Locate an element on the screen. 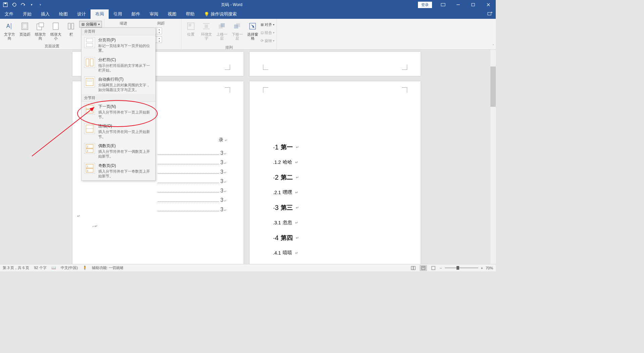 The height and width of the screenshot is (353, 644). collapse-ribbon-icon: ˆ is located at coordinates (493, 46).